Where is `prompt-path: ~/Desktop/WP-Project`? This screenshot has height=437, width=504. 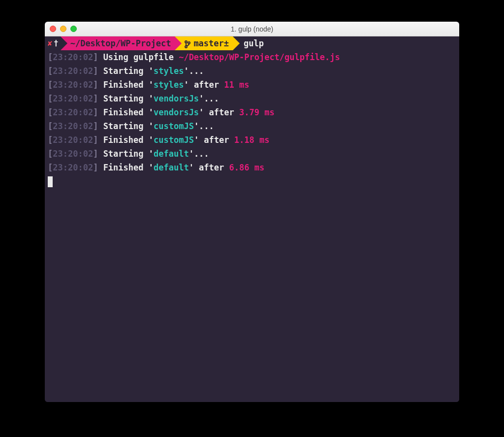
prompt-path: ~/Desktop/WP-Project is located at coordinates (121, 43).